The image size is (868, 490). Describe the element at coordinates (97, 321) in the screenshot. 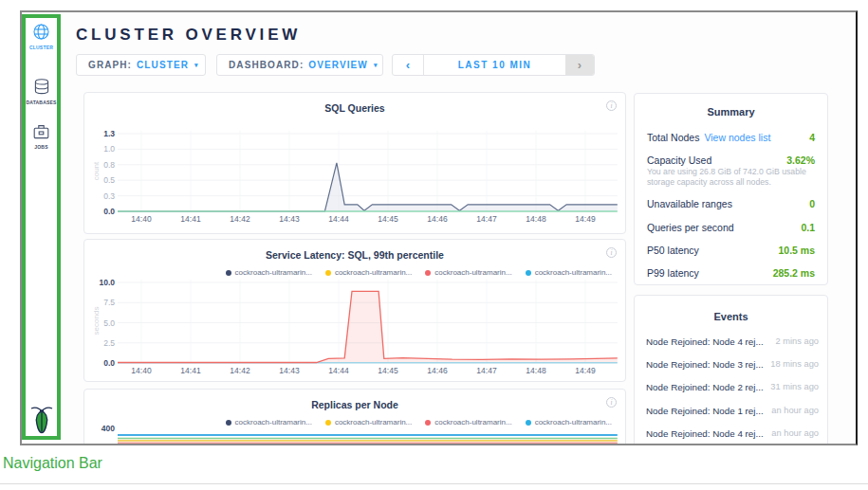

I see `y-axis-unit: seconds` at that location.